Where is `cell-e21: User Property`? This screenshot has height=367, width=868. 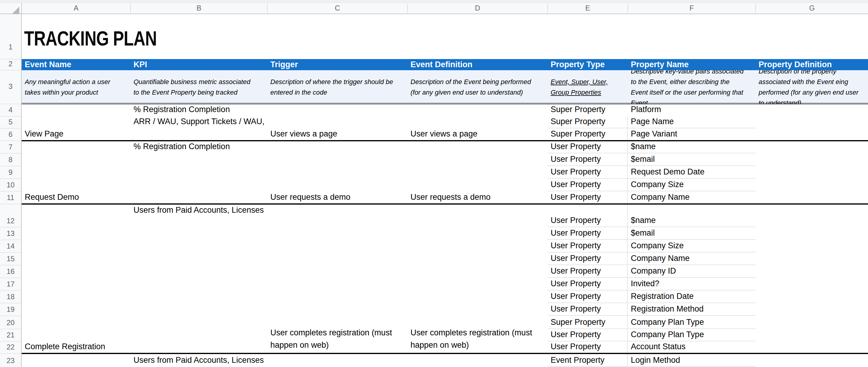 cell-e21: User Property is located at coordinates (588, 335).